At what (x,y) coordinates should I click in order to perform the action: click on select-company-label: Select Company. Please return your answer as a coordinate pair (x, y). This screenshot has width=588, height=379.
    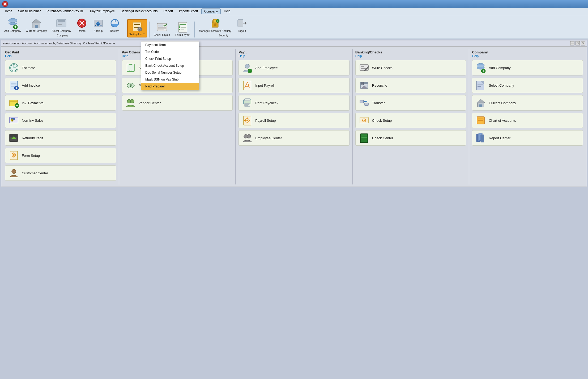
    Looking at the image, I should click on (61, 31).